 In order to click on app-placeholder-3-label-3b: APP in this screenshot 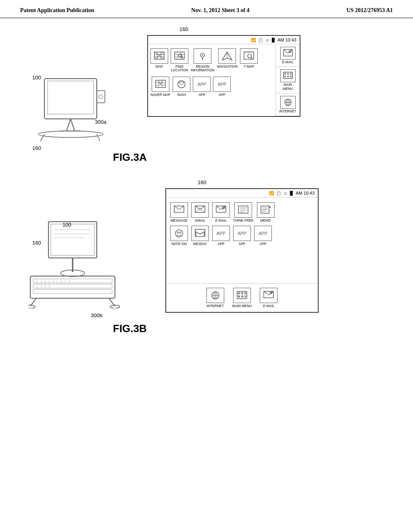, I will do `click(263, 244)`.